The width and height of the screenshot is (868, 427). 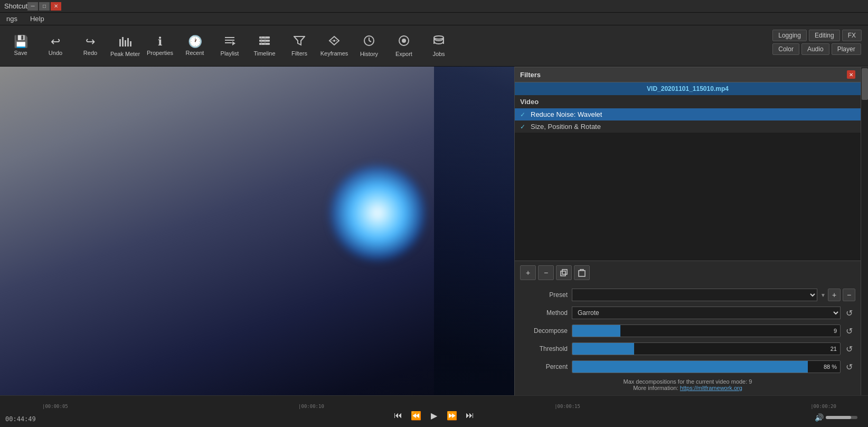 What do you see at coordinates (582, 273) in the screenshot?
I see `paste-filter-button` at bounding box center [582, 273].